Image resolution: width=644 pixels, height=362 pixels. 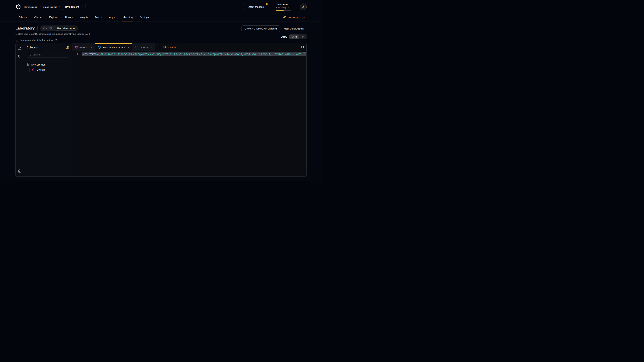 I want to click on page-head-right: Connect GraphQL API Endpoint Mock Data E…, so click(x=274, y=34).